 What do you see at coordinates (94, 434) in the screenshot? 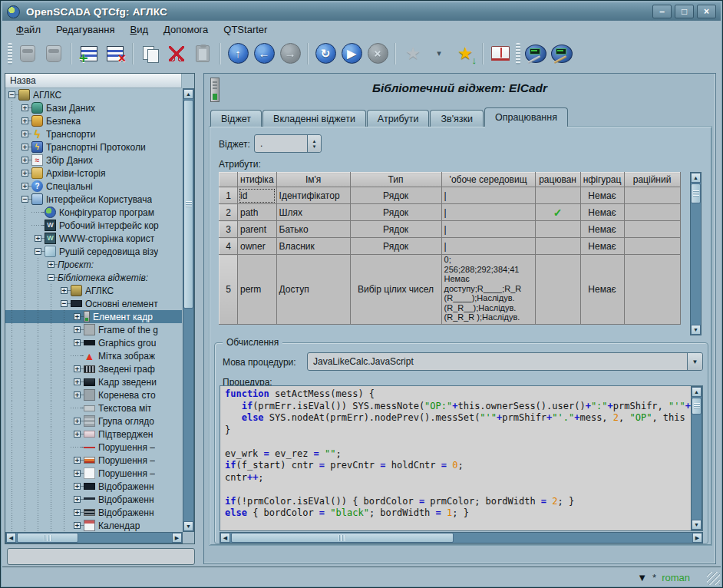
I see `tree-item-підтверджен: +Підтверджен` at bounding box center [94, 434].